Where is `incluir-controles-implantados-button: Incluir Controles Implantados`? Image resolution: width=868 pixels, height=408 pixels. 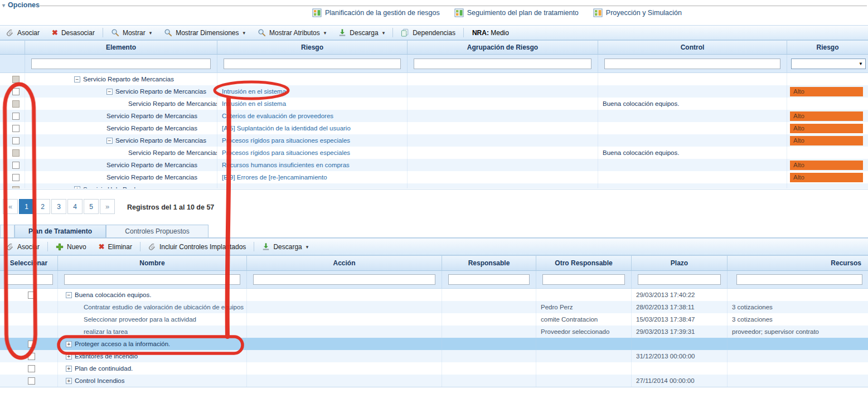 incluir-controles-implantados-button: Incluir Controles Implantados is located at coordinates (197, 246).